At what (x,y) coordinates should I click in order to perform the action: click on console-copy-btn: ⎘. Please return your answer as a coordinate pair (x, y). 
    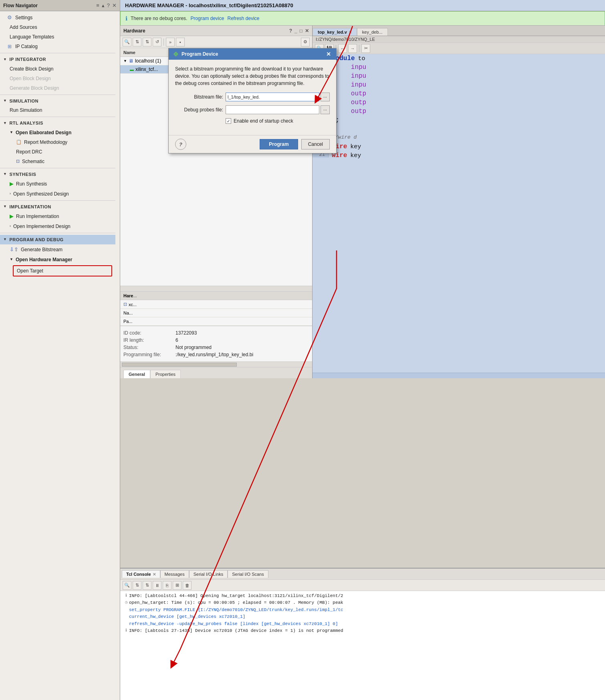
    Looking at the image, I should click on (167, 585).